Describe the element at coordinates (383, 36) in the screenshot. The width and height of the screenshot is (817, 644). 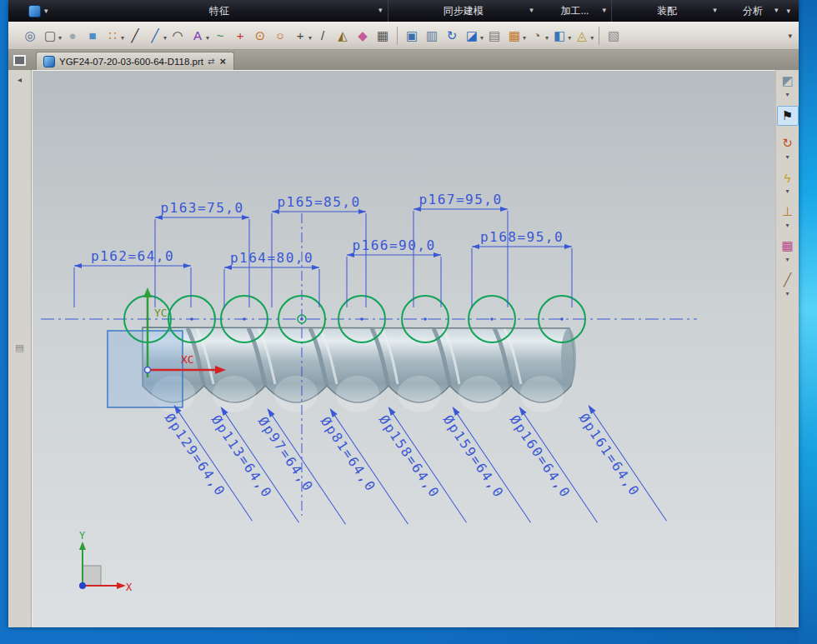
I see `grid-table-icon: ▦` at that location.